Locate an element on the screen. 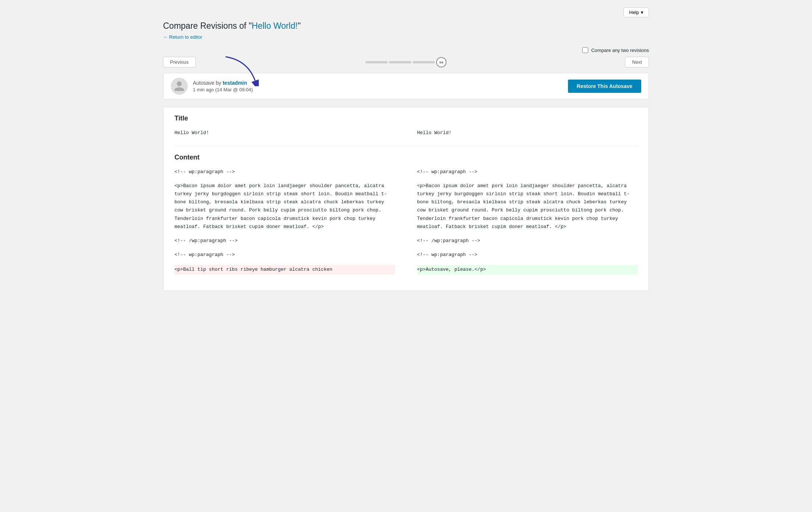  help-button-label: Help is located at coordinates (634, 13).